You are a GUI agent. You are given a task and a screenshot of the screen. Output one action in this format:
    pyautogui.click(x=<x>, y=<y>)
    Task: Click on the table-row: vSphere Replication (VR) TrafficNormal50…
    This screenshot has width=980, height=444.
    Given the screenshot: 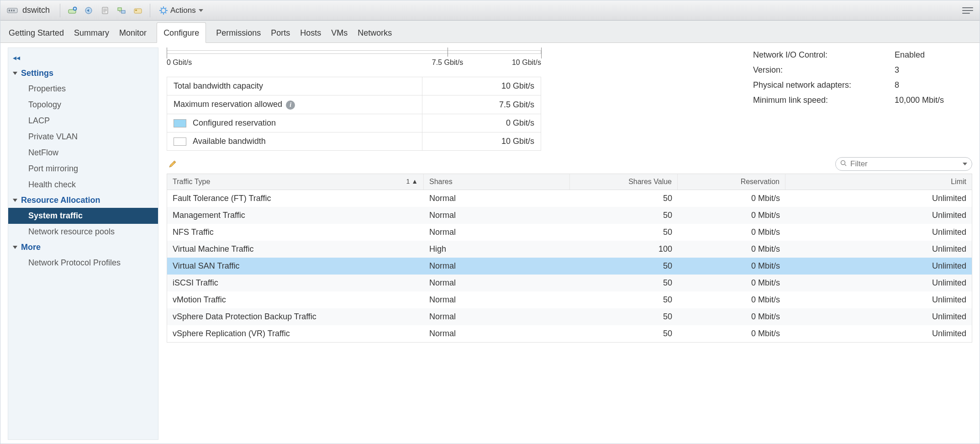 What is the action you would take?
    pyautogui.click(x=569, y=333)
    